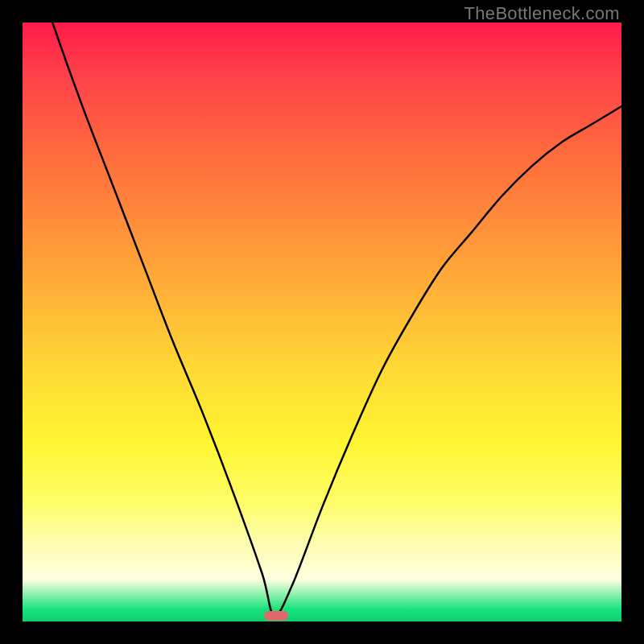 The image size is (644, 644). What do you see at coordinates (543, 14) in the screenshot?
I see `attribution-text: TheBottleneck.com` at bounding box center [543, 14].